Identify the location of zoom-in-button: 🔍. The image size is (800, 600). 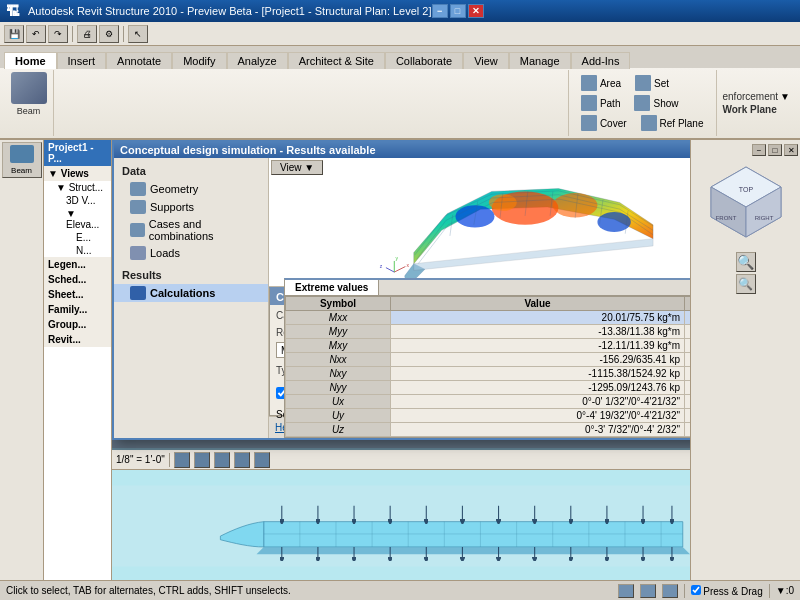
(746, 262).